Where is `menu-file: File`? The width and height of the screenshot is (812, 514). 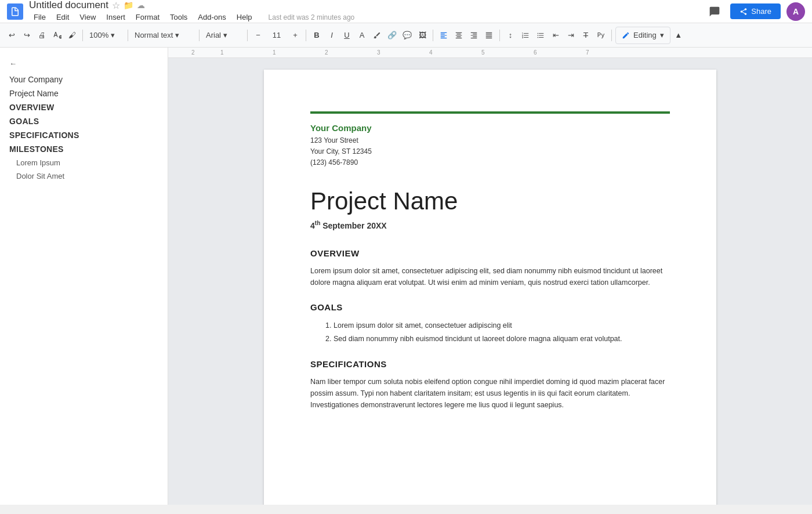
menu-file: File is located at coordinates (39, 17).